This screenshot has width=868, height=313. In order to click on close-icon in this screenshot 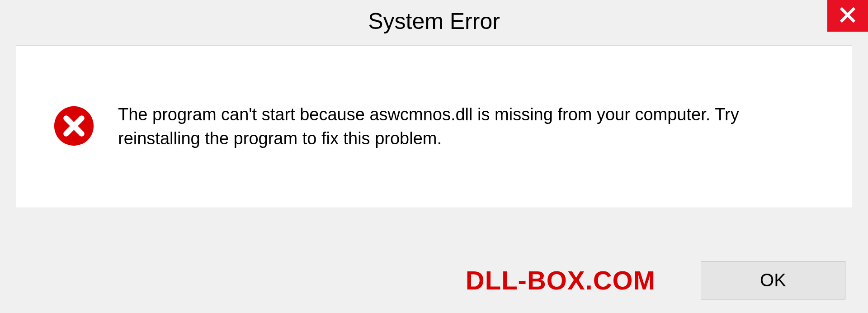, I will do `click(848, 16)`.